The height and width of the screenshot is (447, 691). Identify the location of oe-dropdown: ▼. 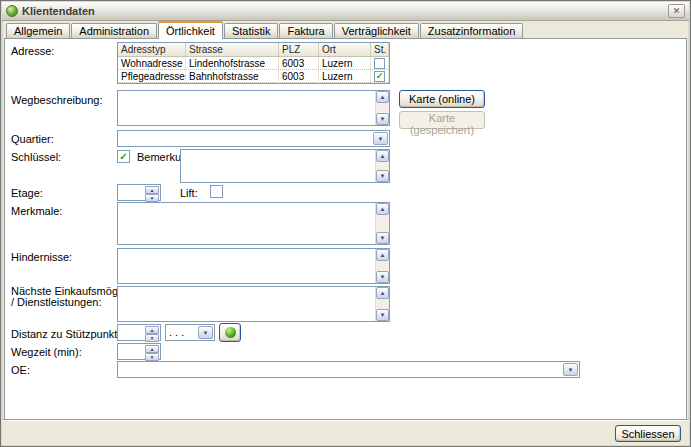
(348, 370).